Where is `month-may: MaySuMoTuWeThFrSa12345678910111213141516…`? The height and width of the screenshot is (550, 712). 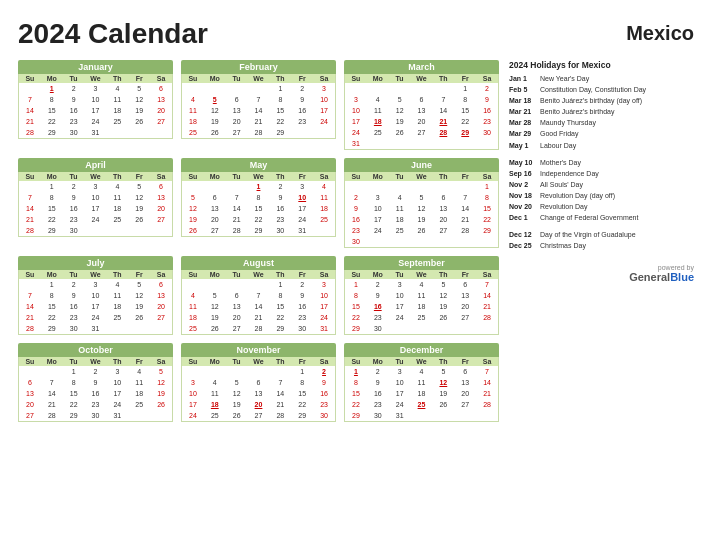
month-may: MaySuMoTuWeThFrSa12345678910111213141516… is located at coordinates (258, 203).